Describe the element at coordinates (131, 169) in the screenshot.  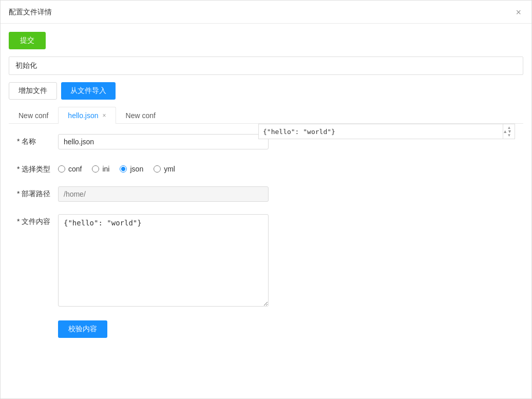
I see `radio-json: json` at that location.